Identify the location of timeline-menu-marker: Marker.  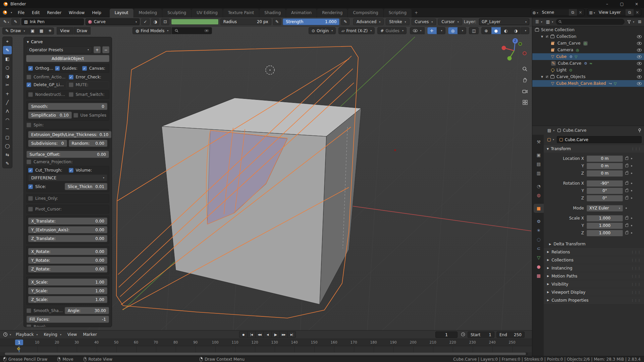
(90, 335).